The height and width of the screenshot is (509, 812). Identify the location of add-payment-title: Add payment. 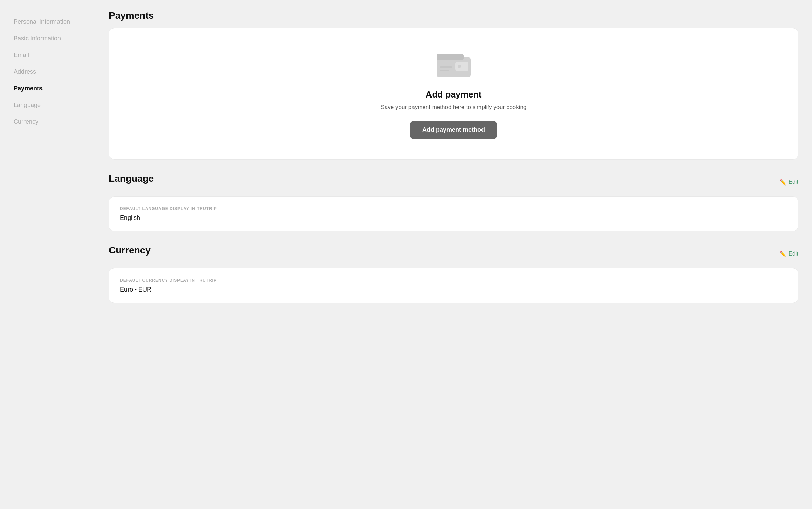
(454, 94).